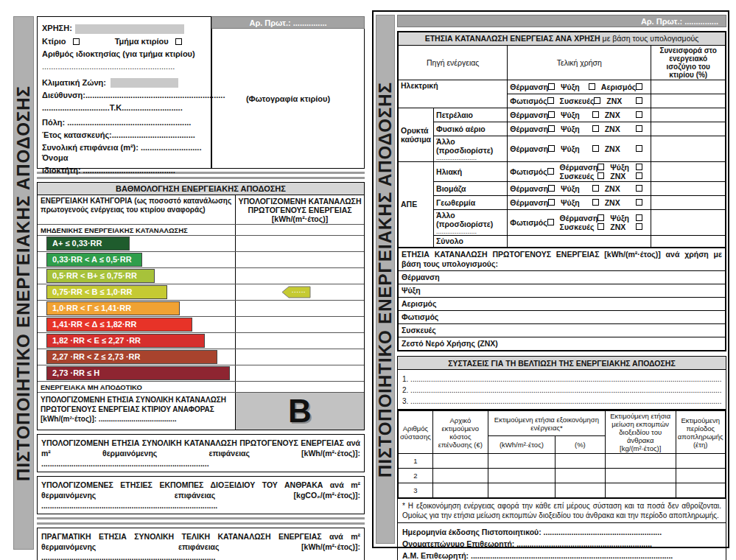  Describe the element at coordinates (130, 29) in the screenshot. I see `use-value-field` at that location.